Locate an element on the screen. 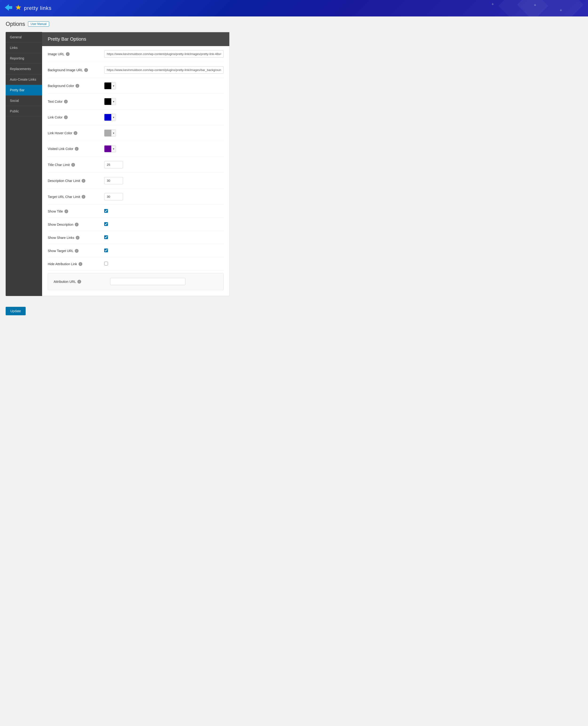  link-color-control: ▼ is located at coordinates (164, 117).